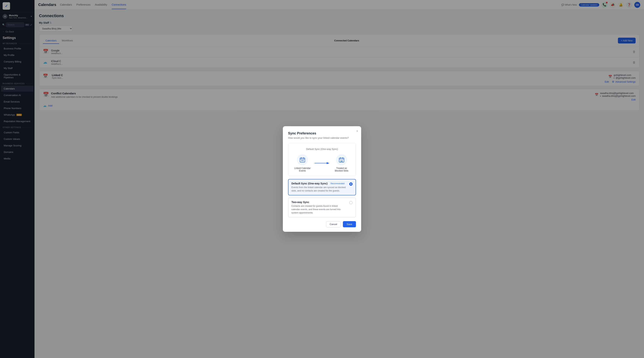 This screenshot has height=358, width=644. What do you see at coordinates (302, 170) in the screenshot?
I see `left-icon-label: Linked Calendar Events` at bounding box center [302, 170].